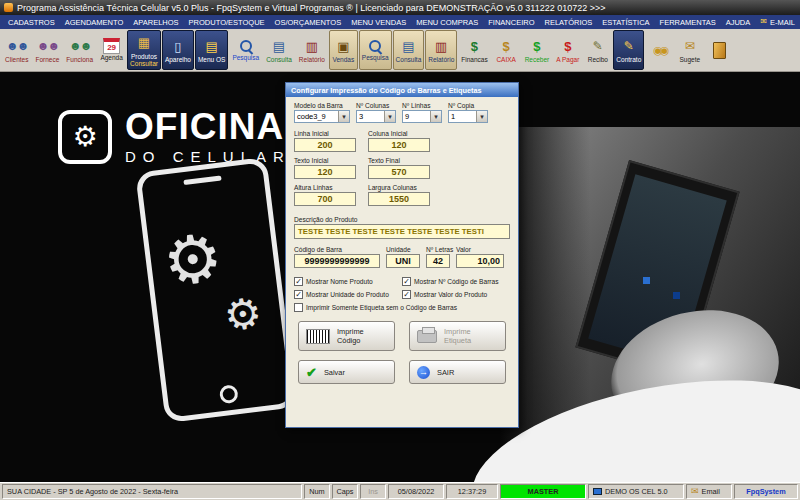  What do you see at coordinates (506, 50) in the screenshot?
I see `toolbar-button-caixa: CAIXA` at bounding box center [506, 50].